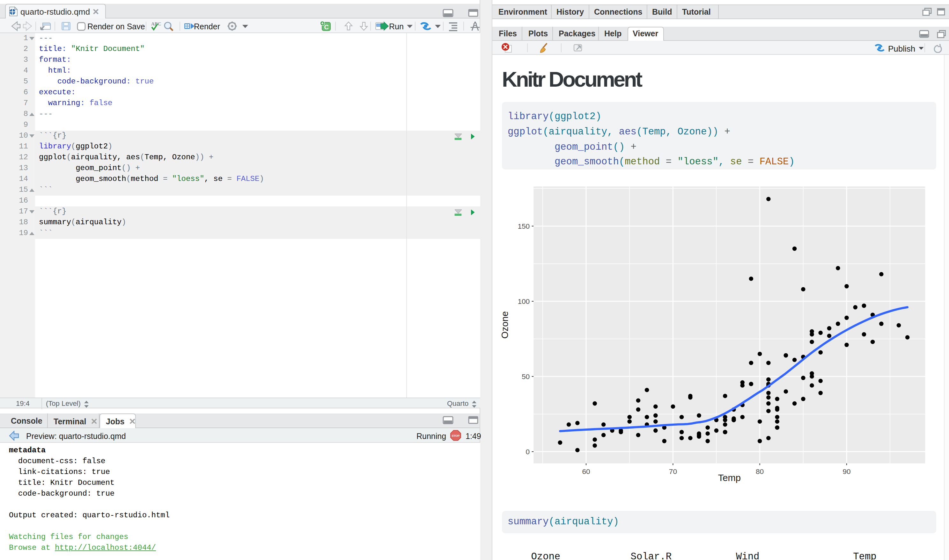 The width and height of the screenshot is (949, 560). Describe the element at coordinates (673, 472) in the screenshot. I see `svg-text: 70` at that location.